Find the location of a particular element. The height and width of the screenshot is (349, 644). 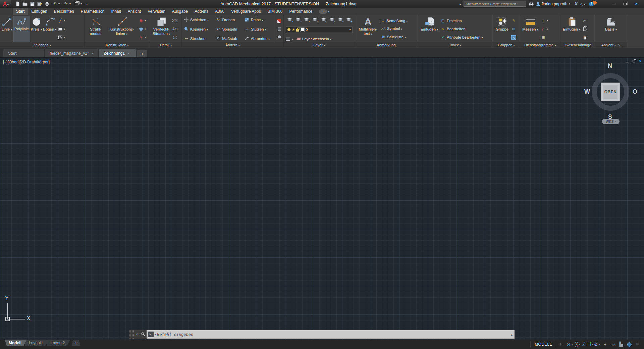

linie-button: Linie is located at coordinates (7, 29).